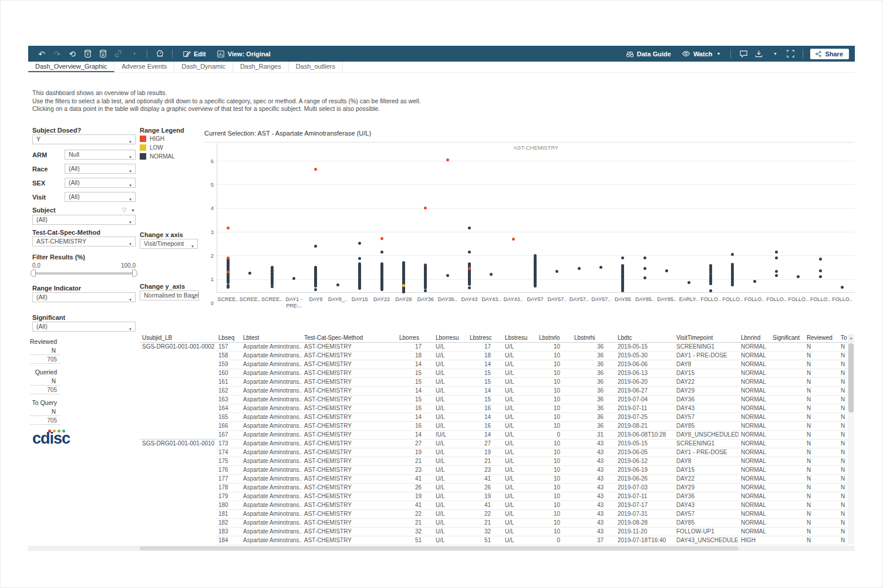 The height and width of the screenshot is (588, 883). I want to click on table-row: SGS-DRG01-001-001-0010173Aspartate Amino…, so click(494, 444).